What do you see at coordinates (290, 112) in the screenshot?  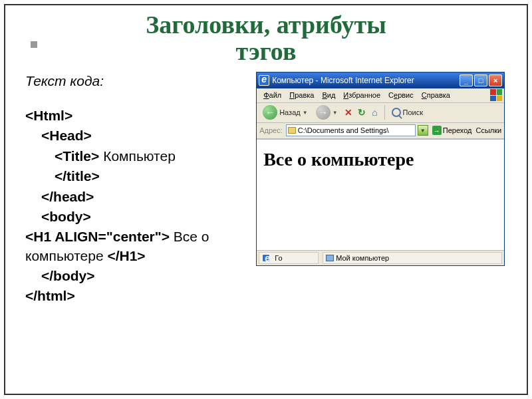 I see `back-label: Назад` at bounding box center [290, 112].